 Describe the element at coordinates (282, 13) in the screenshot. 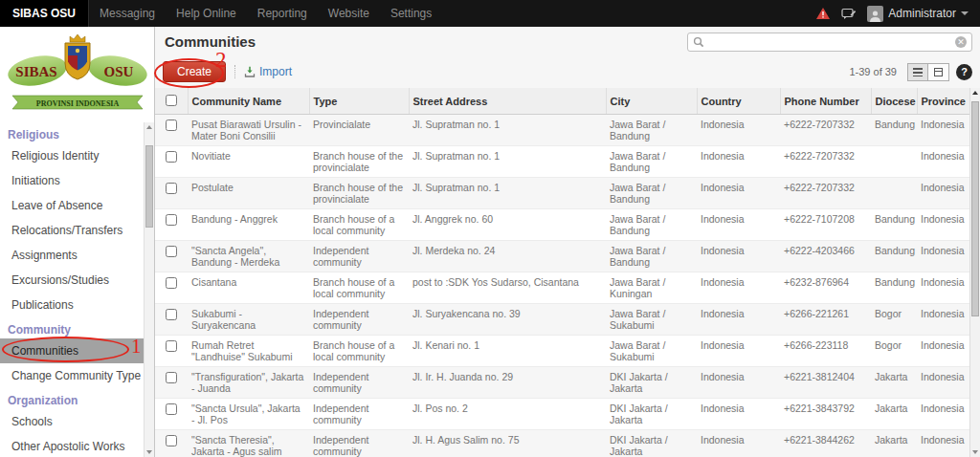

I see `topbar-menu-reporting: Reporting` at that location.